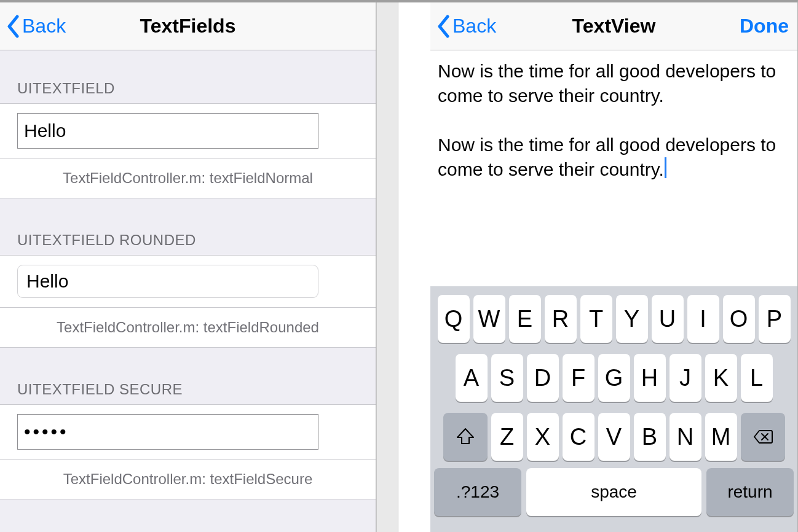 The image size is (798, 532). What do you see at coordinates (472, 378) in the screenshot?
I see `key-a: A` at bounding box center [472, 378].